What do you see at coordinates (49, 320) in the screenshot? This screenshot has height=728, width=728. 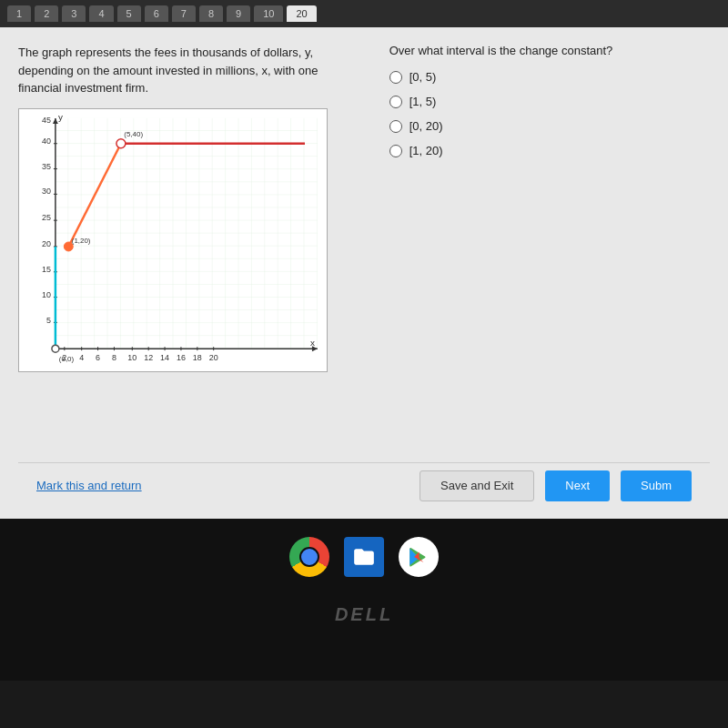 I see `svg-text: 5` at bounding box center [49, 320].